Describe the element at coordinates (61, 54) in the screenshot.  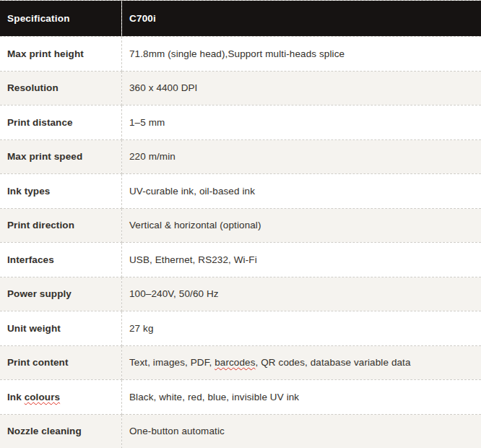
I see `spec-label: Max print height` at that location.